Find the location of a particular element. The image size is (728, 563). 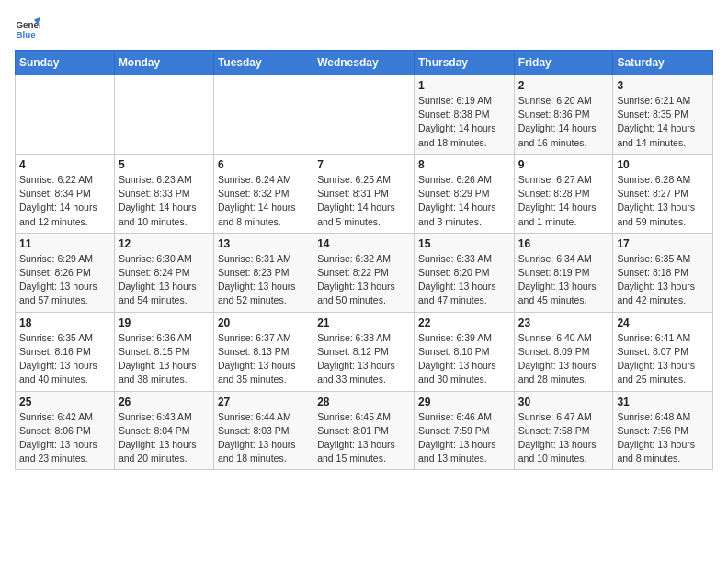

day-info: Sunrise: 6:30 AM Sunset: 8:24 PM Dayligh… is located at coordinates (164, 280).